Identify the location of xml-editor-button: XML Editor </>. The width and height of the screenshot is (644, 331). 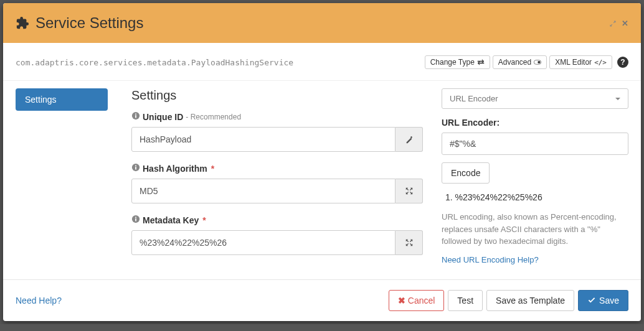
(580, 62).